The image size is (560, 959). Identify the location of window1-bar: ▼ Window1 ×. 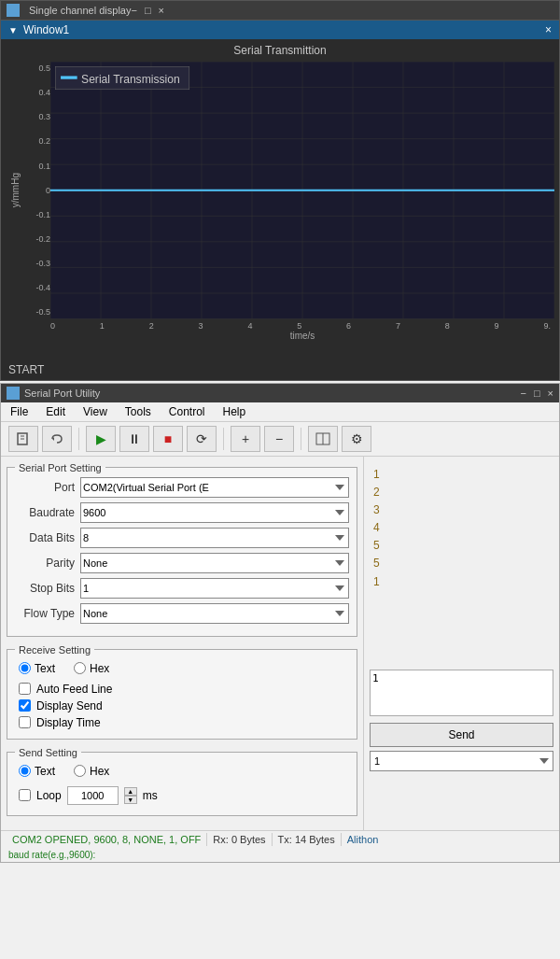
(280, 30).